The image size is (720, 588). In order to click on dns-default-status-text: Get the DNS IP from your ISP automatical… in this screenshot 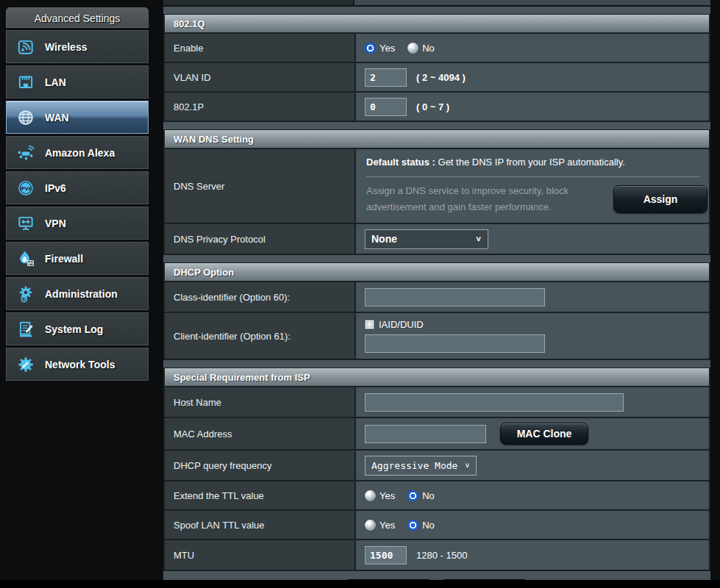, I will do `click(530, 162)`.